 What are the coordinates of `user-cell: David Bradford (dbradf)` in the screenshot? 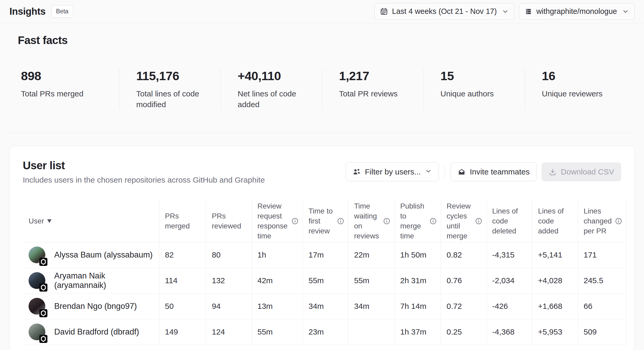 It's located at (91, 332).